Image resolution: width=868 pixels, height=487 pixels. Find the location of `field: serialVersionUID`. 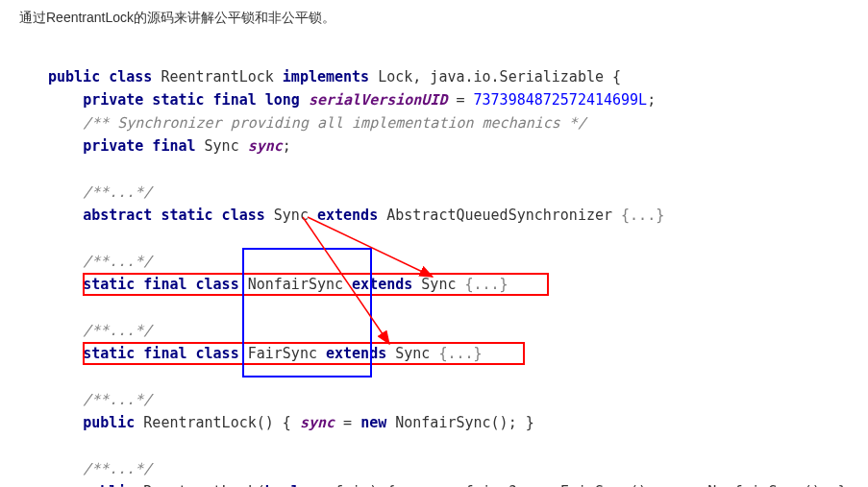

field: serialVersionUID is located at coordinates (379, 100).